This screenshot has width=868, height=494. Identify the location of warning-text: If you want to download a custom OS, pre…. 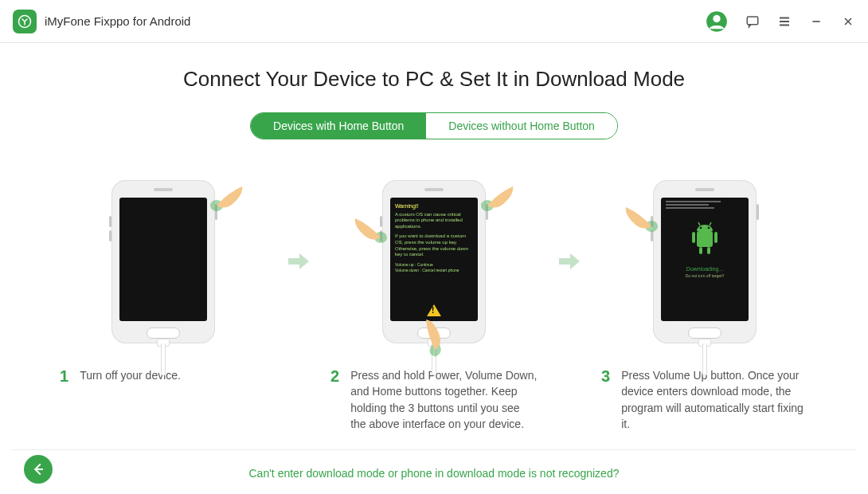
(434, 245).